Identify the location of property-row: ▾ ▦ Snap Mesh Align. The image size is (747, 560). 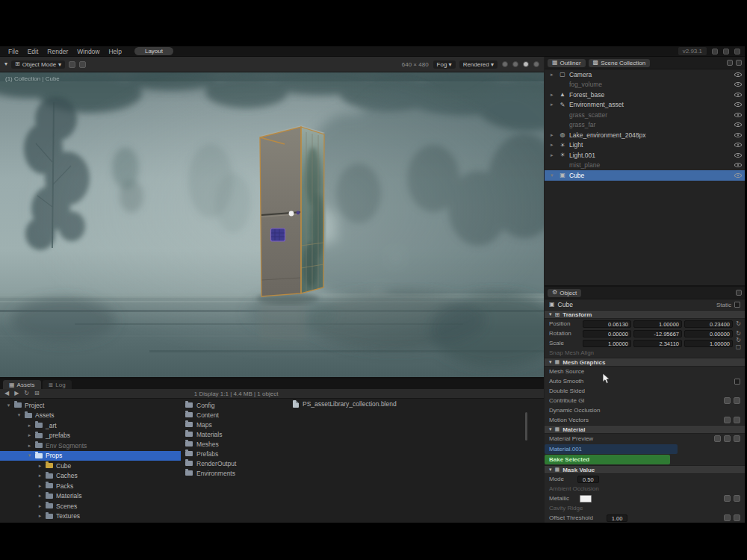
(645, 352).